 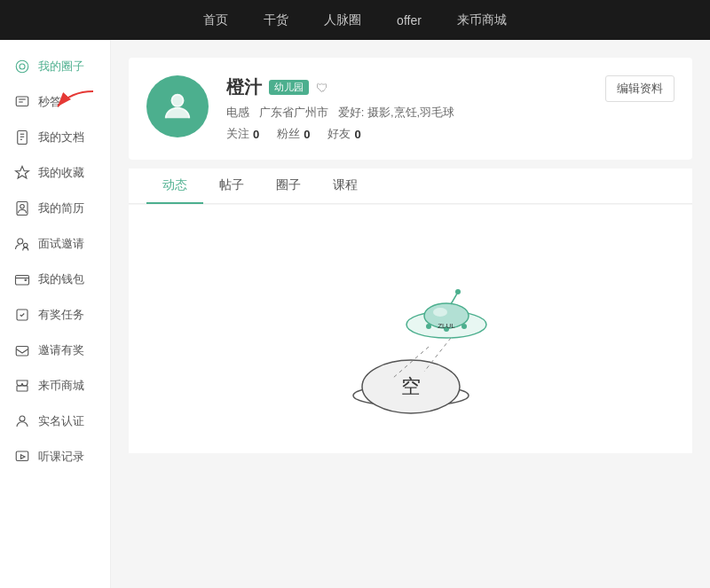 What do you see at coordinates (307, 135) in the screenshot?
I see `fans-count: 0` at bounding box center [307, 135].